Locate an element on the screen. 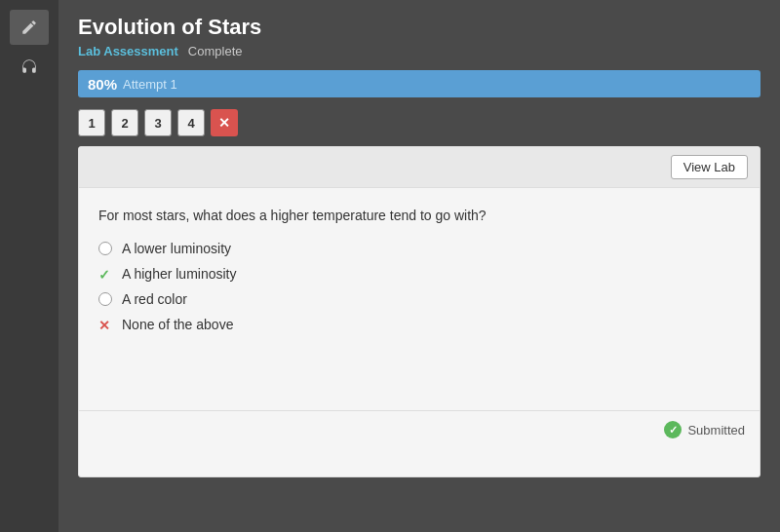 The height and width of the screenshot is (532, 780). nav-btn-2: 2 is located at coordinates (125, 123).